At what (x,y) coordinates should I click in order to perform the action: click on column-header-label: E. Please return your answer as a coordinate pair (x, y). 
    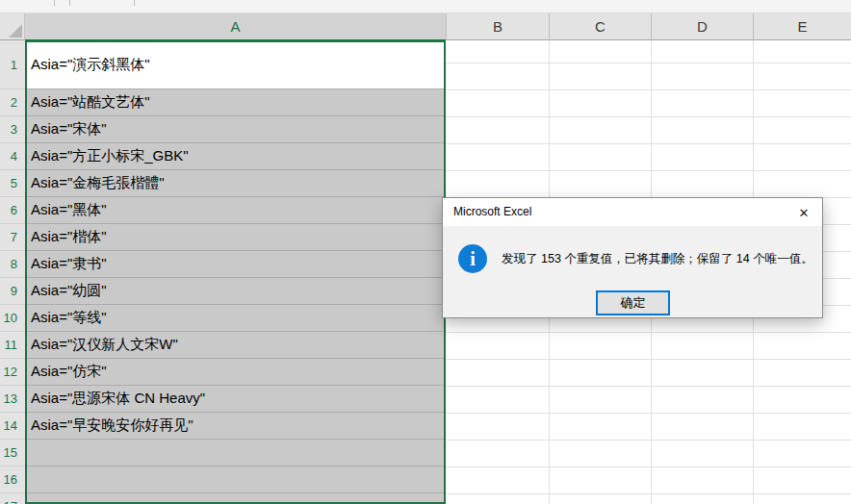
    Looking at the image, I should click on (802, 27).